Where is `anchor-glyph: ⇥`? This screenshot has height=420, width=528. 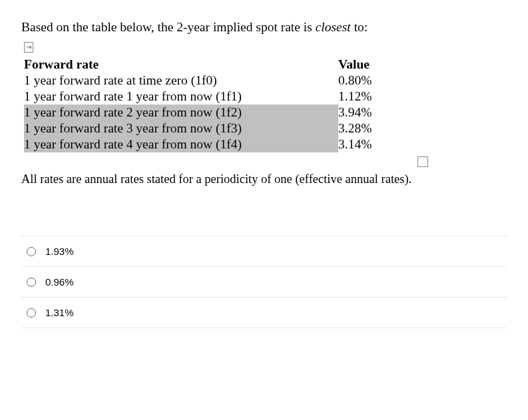 anchor-glyph: ⇥ is located at coordinates (29, 47).